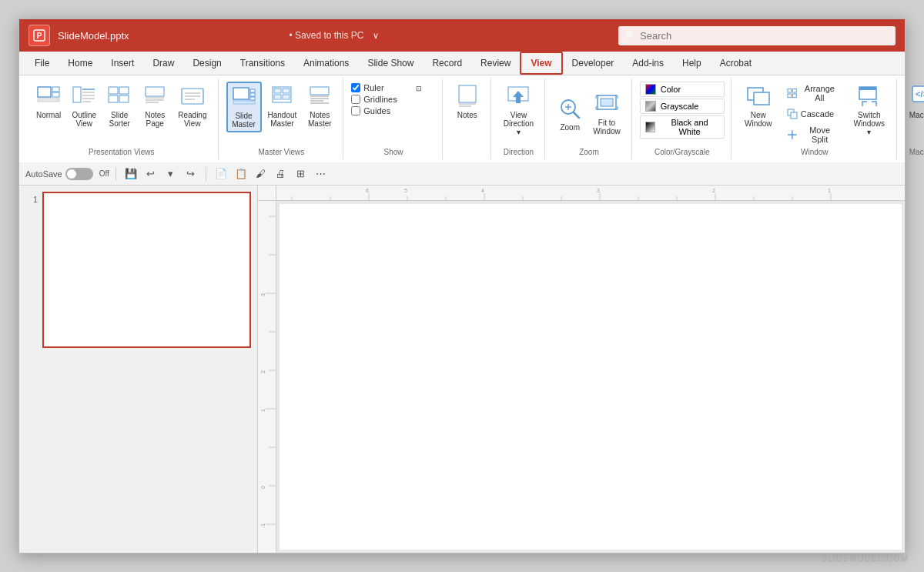  Describe the element at coordinates (155, 106) in the screenshot. I see `notes-page-button: NotesPage` at that location.